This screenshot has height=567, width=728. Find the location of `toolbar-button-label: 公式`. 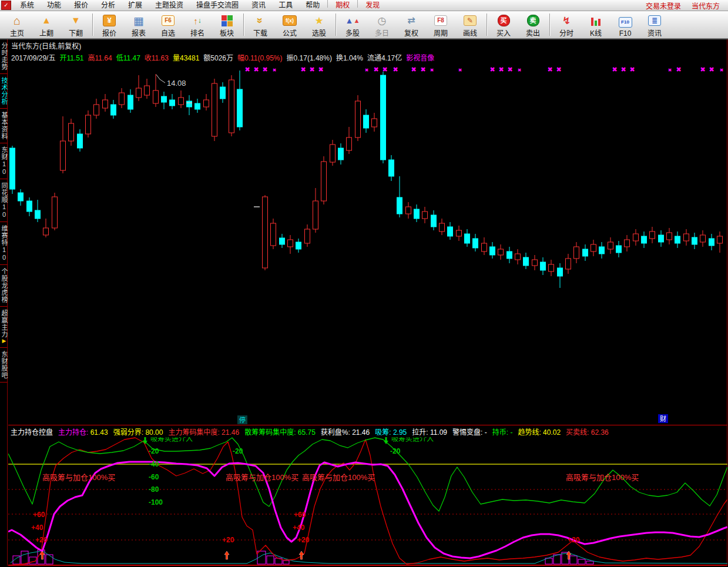

toolbar-button-label: 公式 is located at coordinates (290, 33).